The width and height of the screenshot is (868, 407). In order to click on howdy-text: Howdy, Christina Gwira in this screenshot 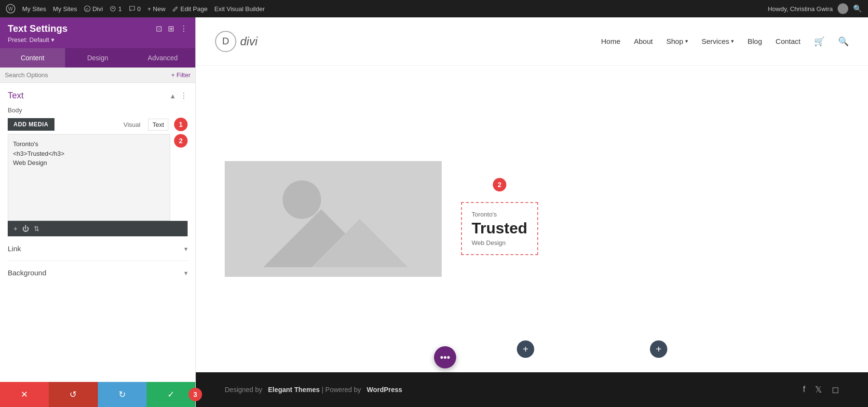, I will do `click(800, 9)`.